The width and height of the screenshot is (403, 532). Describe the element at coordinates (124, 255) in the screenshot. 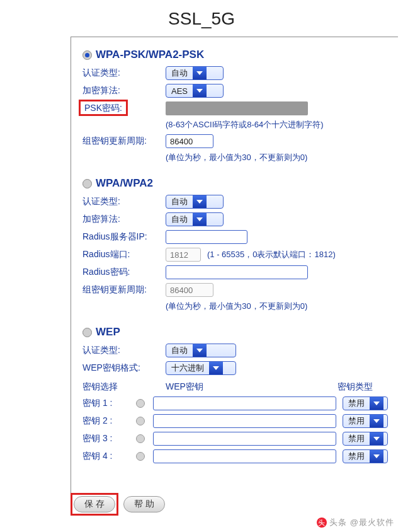

I see `label-radius-port: Radius端口:` at that location.